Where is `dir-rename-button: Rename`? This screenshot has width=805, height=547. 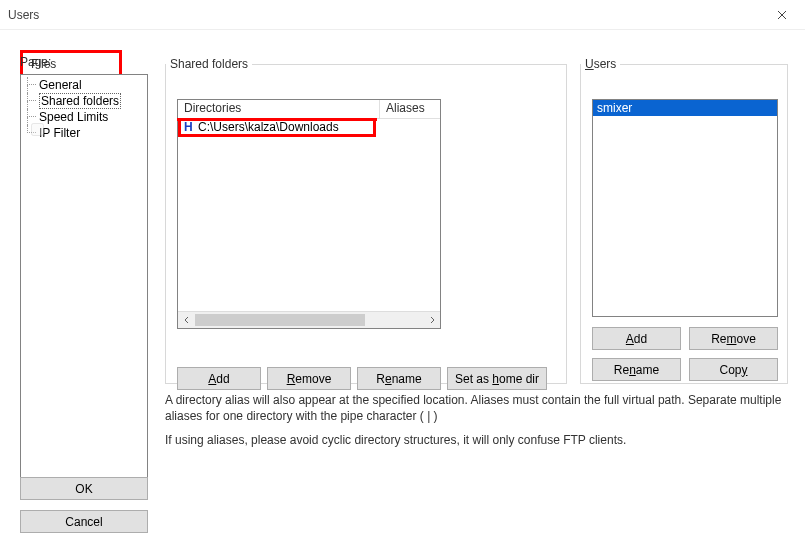
dir-rename-button: Rename is located at coordinates (399, 378).